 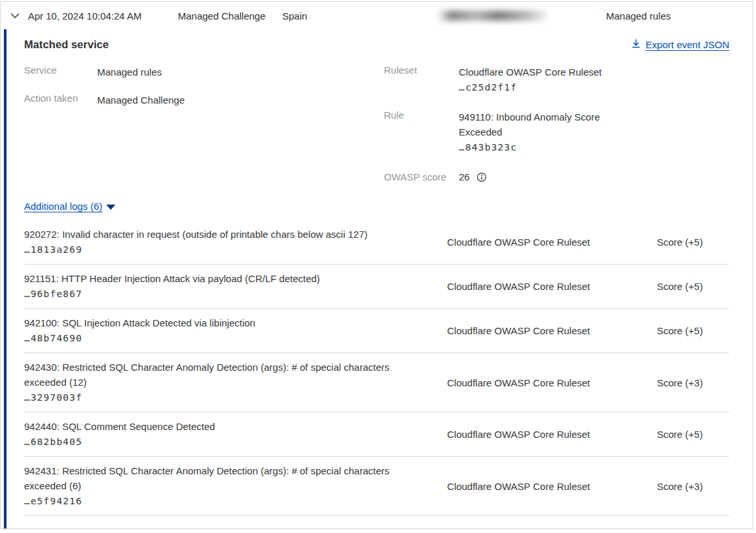 I want to click on log-rule-description: 942100: SQL Injection Attack Detected vi…, so click(x=220, y=323).